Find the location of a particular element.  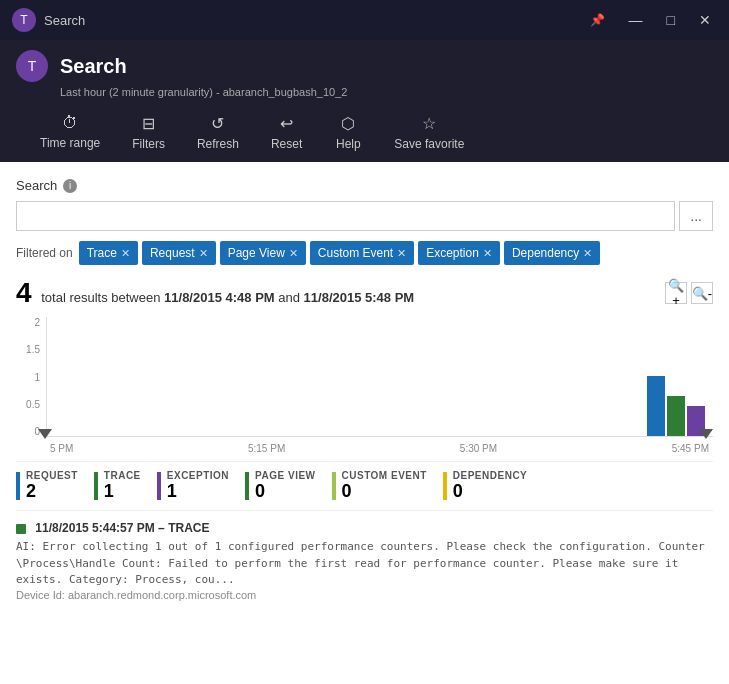

pin-button: 📌 is located at coordinates (598, 20).